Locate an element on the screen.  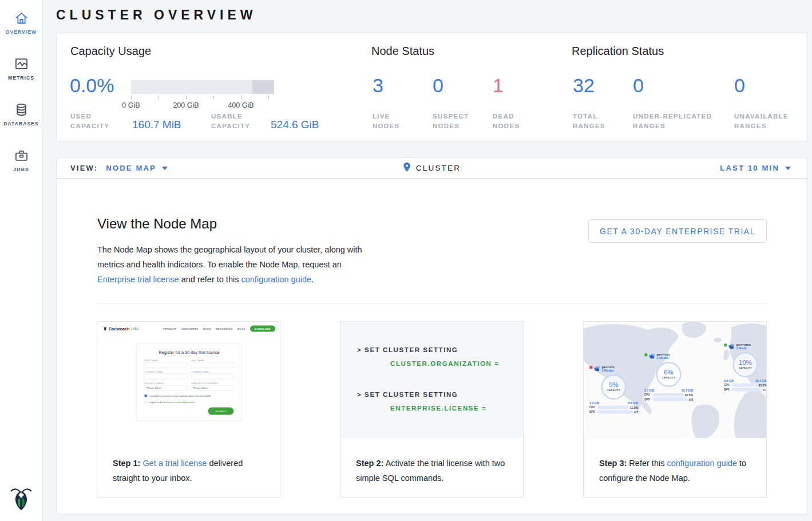
mini-form-title: Register for a 30-day trial license is located at coordinates (189, 353).